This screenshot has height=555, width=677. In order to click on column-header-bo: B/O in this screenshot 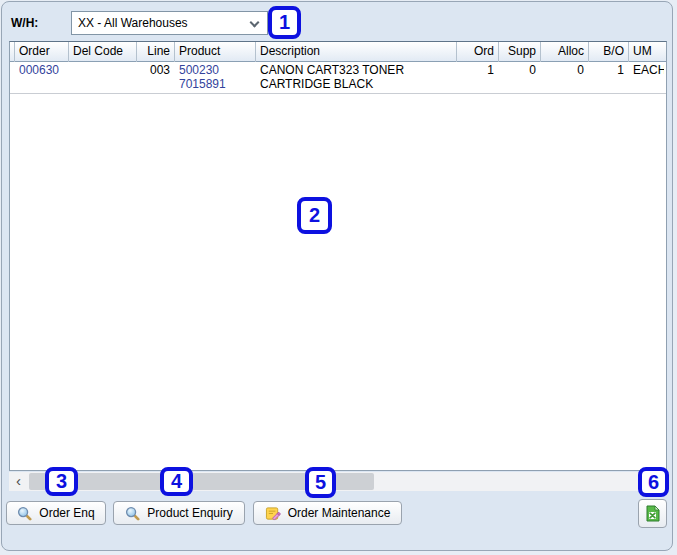, I will do `click(609, 52)`.